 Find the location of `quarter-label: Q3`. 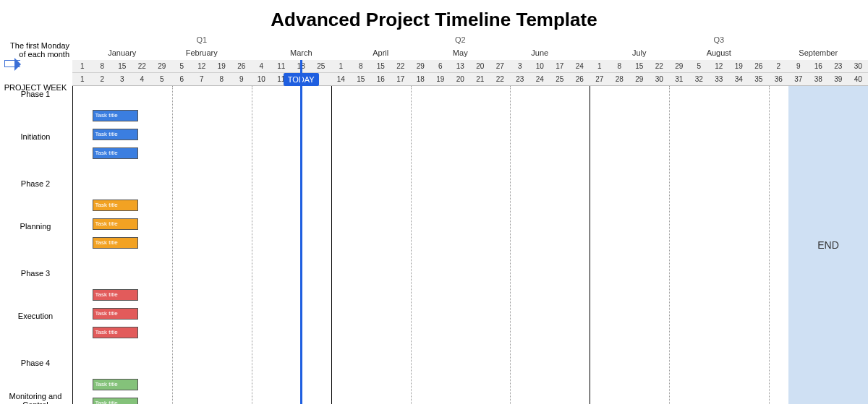

quarter-label: Q3 is located at coordinates (719, 40).